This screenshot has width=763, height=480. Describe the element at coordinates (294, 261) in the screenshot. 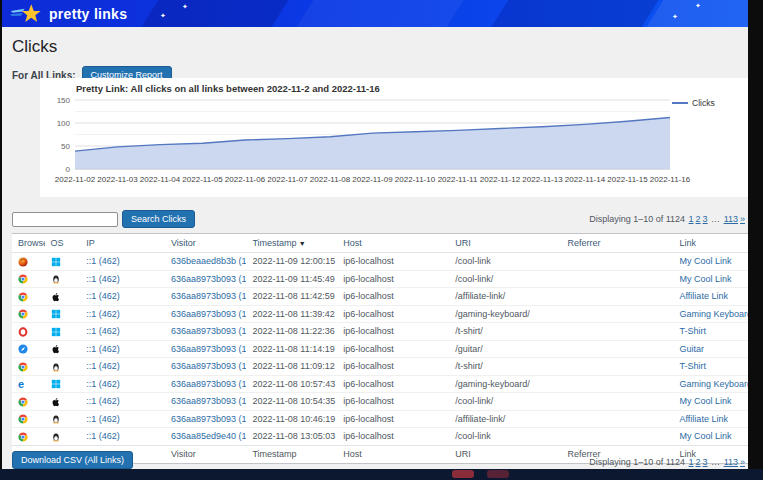

I see `timestamp-value: 2022-11-09 12:00:15` at that location.